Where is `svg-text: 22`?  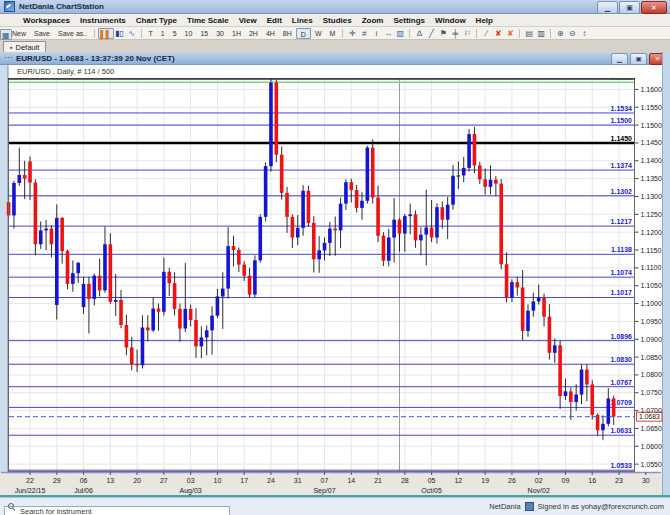 svg-text: 22 is located at coordinates (30, 480).